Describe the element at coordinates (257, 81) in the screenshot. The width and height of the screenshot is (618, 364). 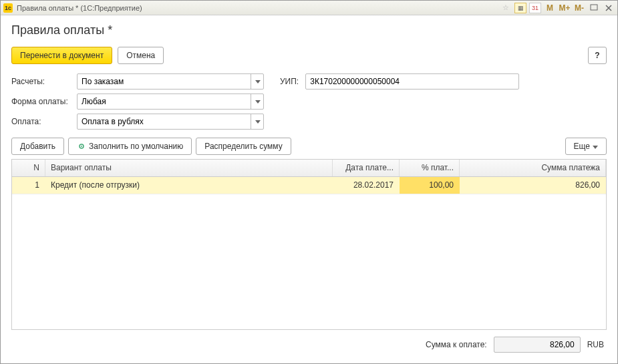
I see `settlements-dropdown-icon` at that location.